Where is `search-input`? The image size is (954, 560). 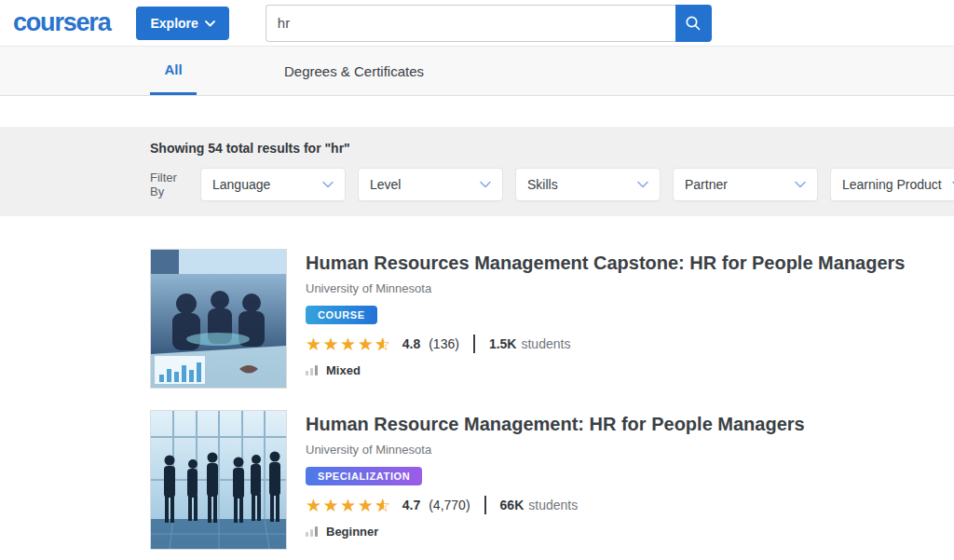
search-input is located at coordinates (470, 23).